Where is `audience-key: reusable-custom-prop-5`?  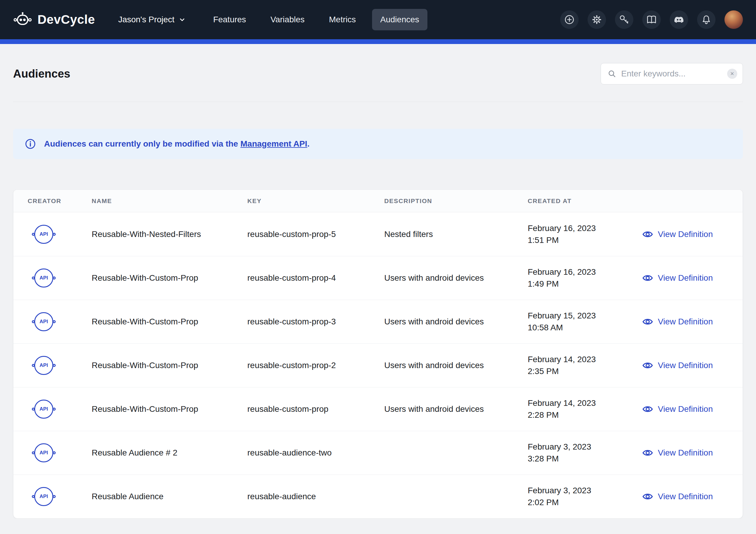
audience-key: reusable-custom-prop-5 is located at coordinates (316, 234).